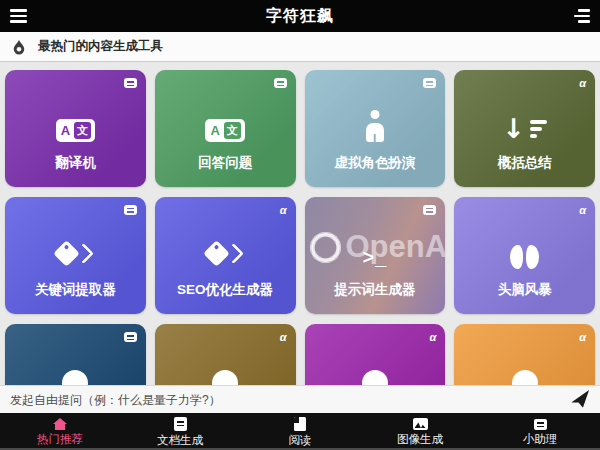  Describe the element at coordinates (76, 290) in the screenshot. I see `tool-card-label: 关键词提取器` at that location.